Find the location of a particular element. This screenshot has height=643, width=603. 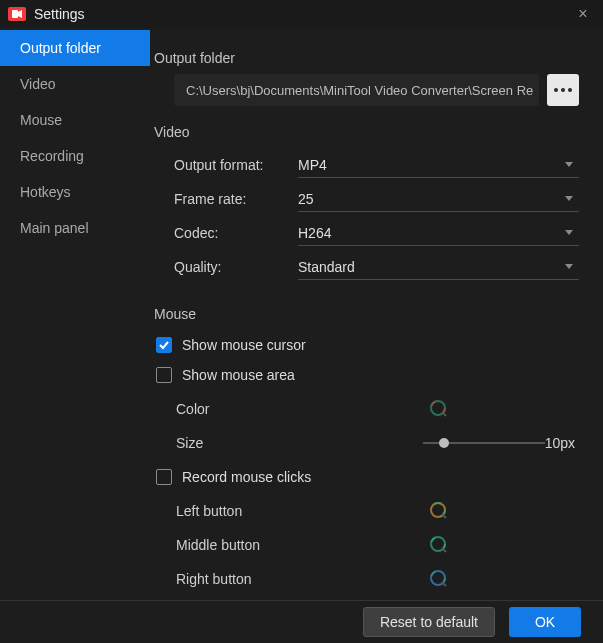

show-area-checkbox is located at coordinates (164, 375).